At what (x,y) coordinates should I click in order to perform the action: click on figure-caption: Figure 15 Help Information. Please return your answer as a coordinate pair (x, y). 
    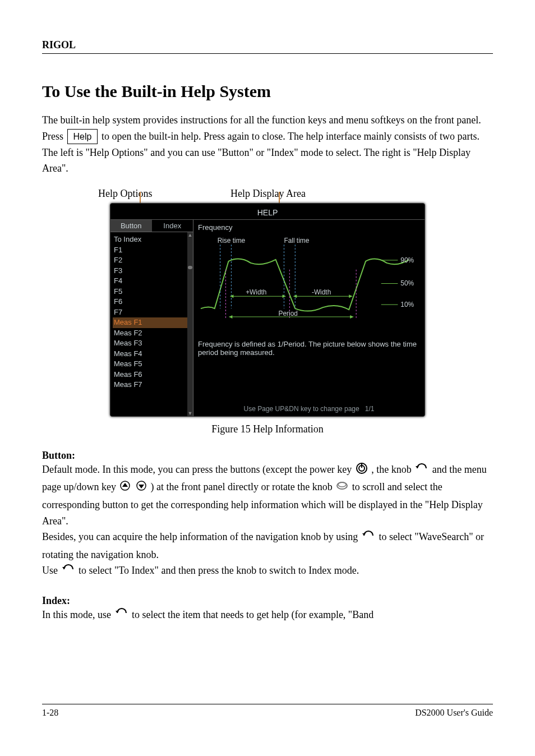
    Looking at the image, I should click on (268, 430).